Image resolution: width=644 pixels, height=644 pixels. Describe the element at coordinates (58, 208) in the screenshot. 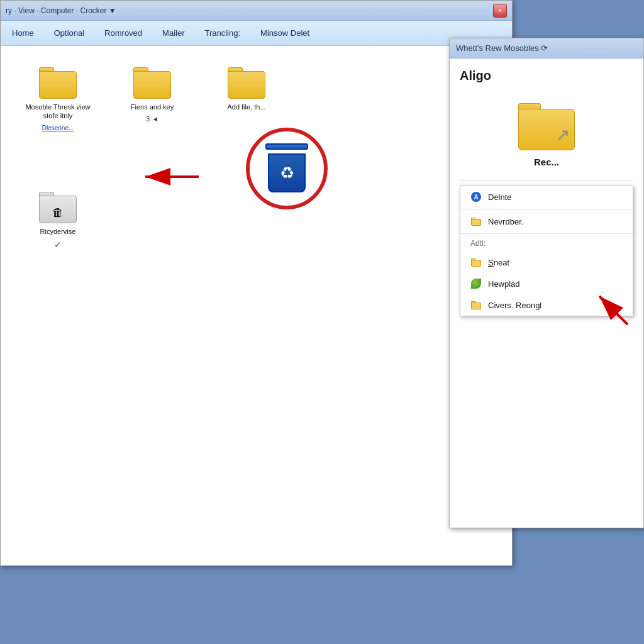

I see `folder-icon-recycle: 🗑` at that location.